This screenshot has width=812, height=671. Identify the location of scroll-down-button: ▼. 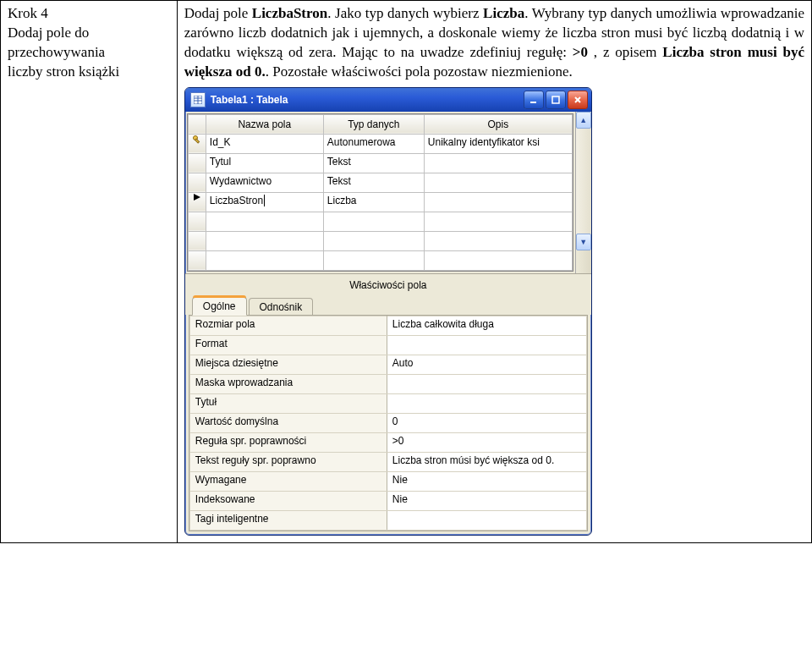
(584, 242).